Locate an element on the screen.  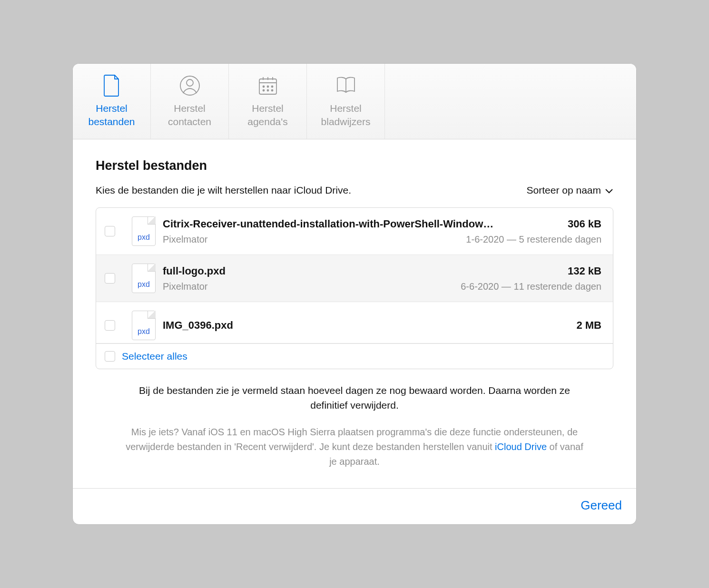
chevron-down-icon is located at coordinates (609, 190).